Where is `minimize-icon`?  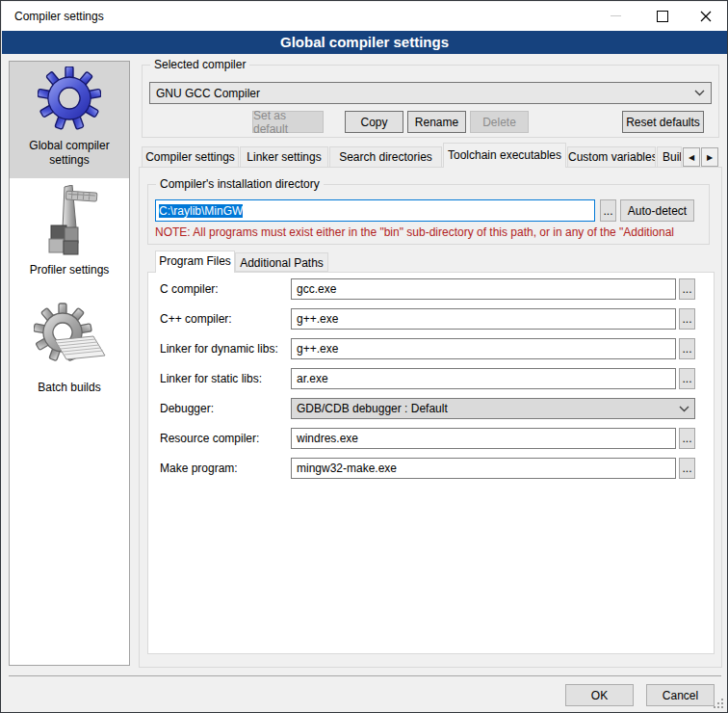
minimize-icon is located at coordinates (616, 15).